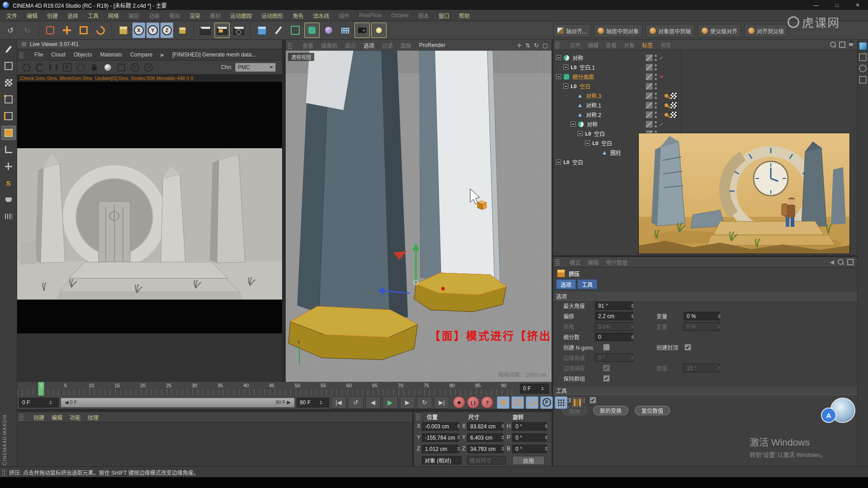 The width and height of the screenshot is (868, 488). What do you see at coordinates (400, 15) in the screenshot?
I see `menu-octane: Octane` at bounding box center [400, 15].